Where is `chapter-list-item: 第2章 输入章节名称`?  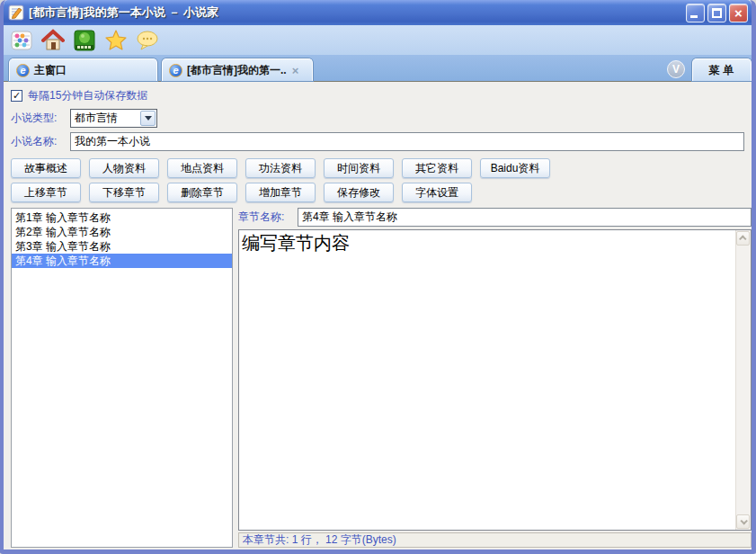 chapter-list-item: 第2章 输入章节名称 is located at coordinates (122, 232).